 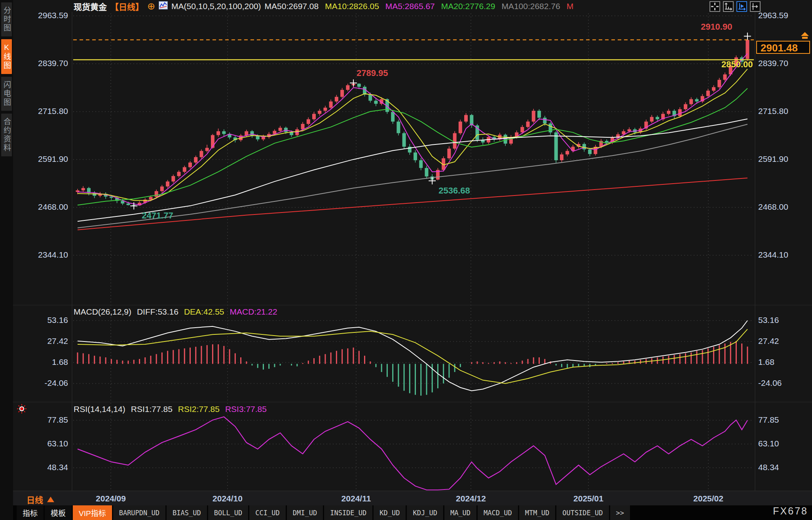 I want to click on bottom-tab-dmiud: DMI_UD, so click(x=305, y=513).